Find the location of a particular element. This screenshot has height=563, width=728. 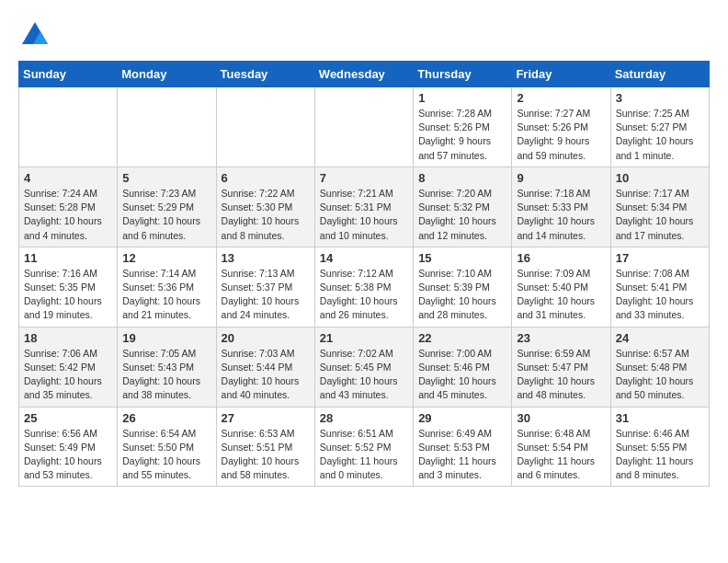

calendar-week-row: 25Sunrise: 6:56 AMSunset: 5:49 PMDayligh… is located at coordinates (364, 447).